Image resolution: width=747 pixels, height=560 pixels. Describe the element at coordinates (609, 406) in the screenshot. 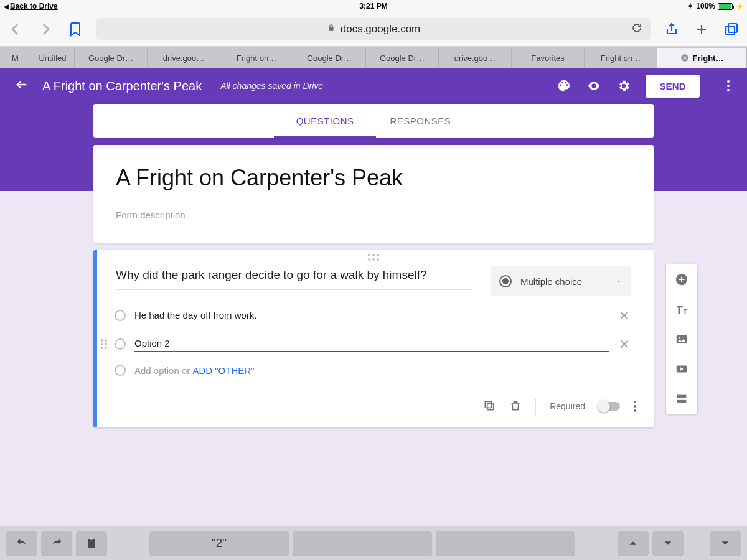

I see `required-toggle` at that location.